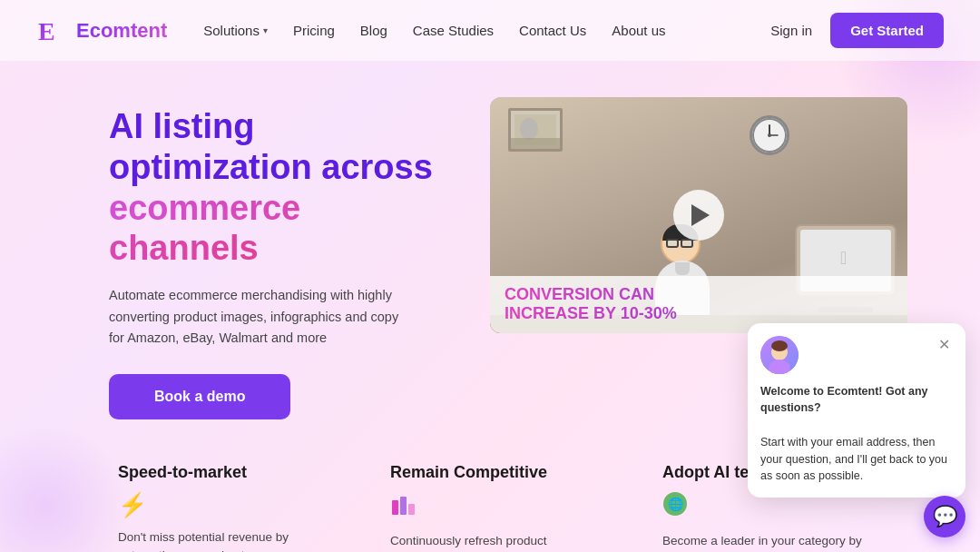 This screenshot has height=552, width=980. I want to click on nav-solutions: Solutions ▾, so click(236, 31).